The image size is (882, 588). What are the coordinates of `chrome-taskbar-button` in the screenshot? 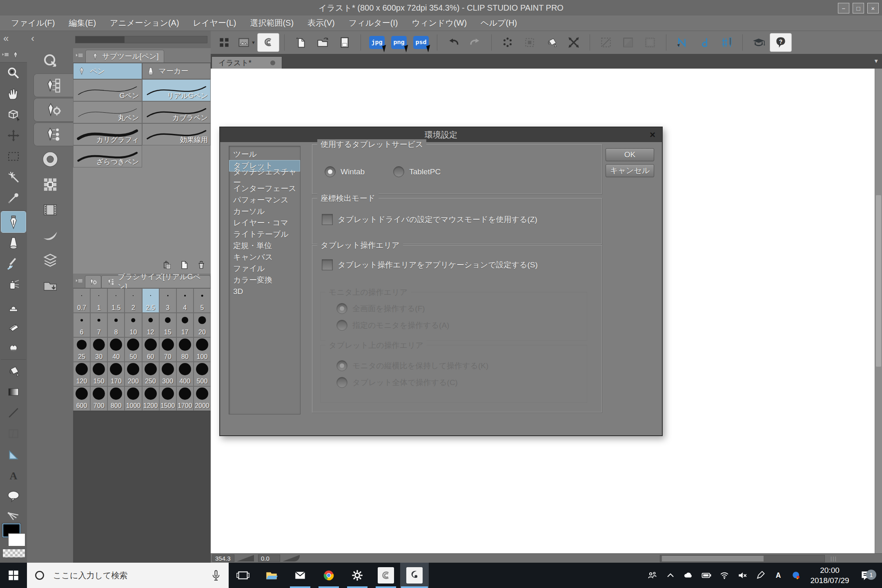 It's located at (329, 575).